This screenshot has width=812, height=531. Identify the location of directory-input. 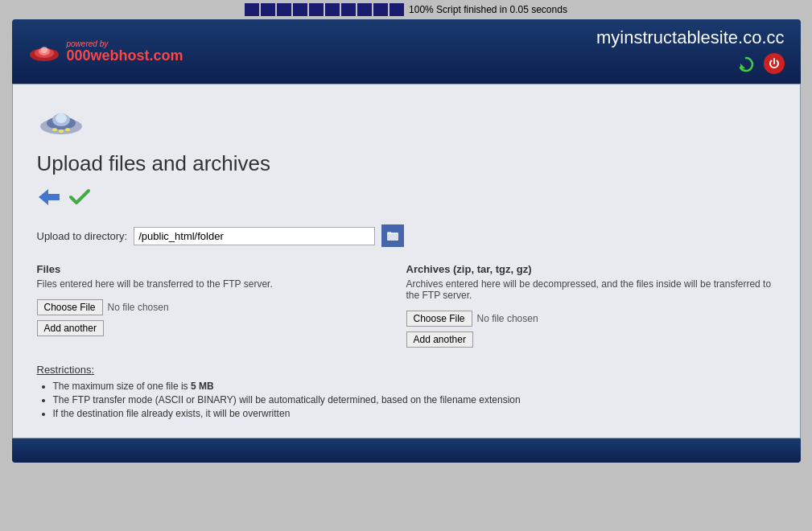
(254, 237).